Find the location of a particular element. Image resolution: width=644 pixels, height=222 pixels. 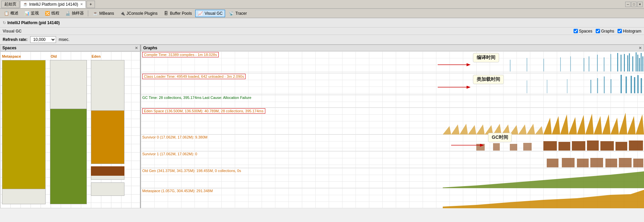

checkbox-histogram: Histogram is located at coordinates (629, 31).